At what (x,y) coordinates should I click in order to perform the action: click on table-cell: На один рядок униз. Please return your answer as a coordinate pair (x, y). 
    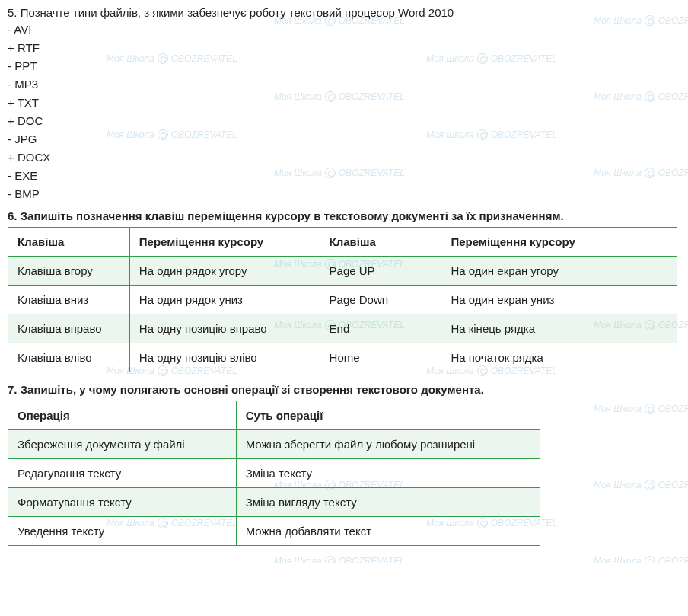
    Looking at the image, I should click on (225, 300).